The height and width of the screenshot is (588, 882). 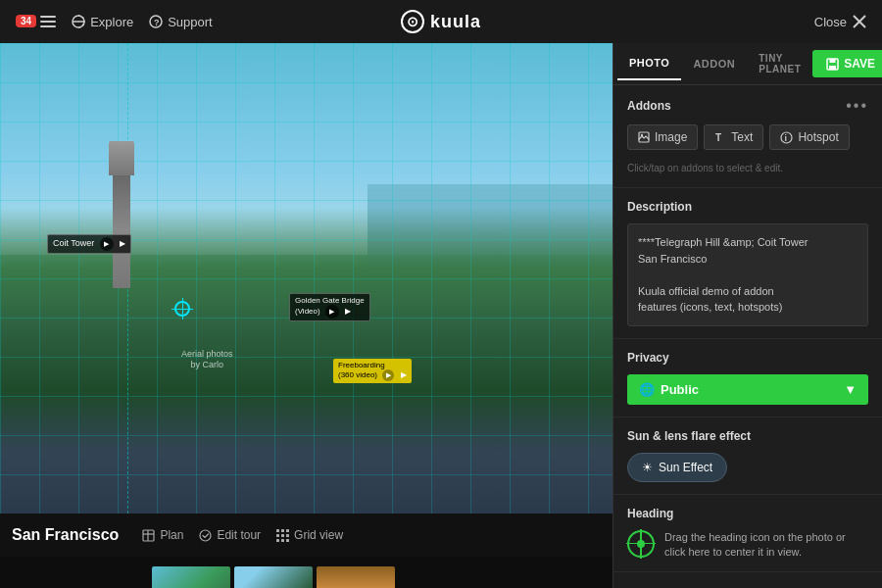 I want to click on marker-gg-play: ▶, so click(x=332, y=312).